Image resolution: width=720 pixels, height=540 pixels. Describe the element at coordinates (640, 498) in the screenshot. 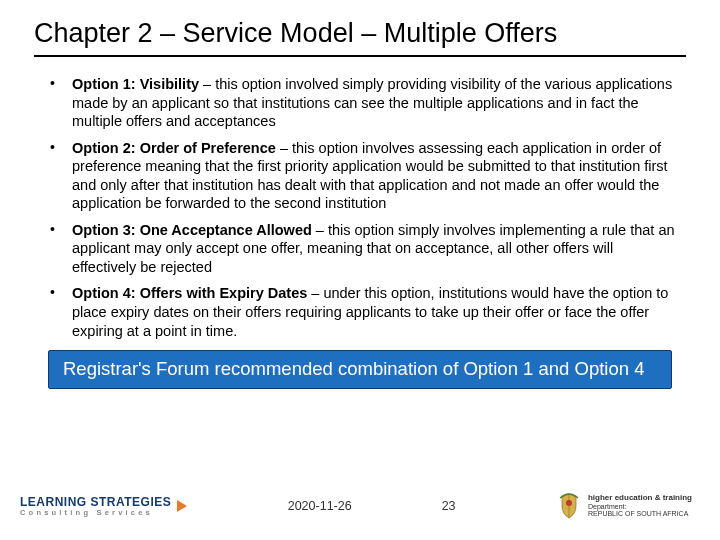

I see `dept-line2: higher education & training` at that location.